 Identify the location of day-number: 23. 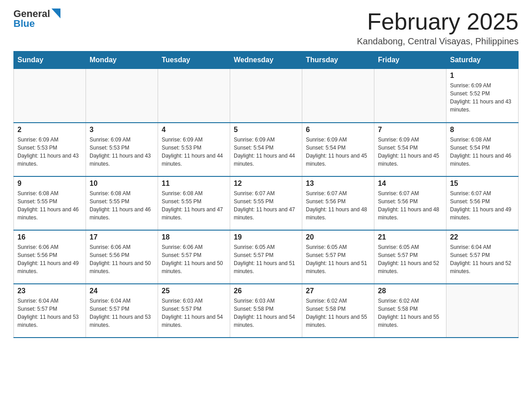
(50, 291).